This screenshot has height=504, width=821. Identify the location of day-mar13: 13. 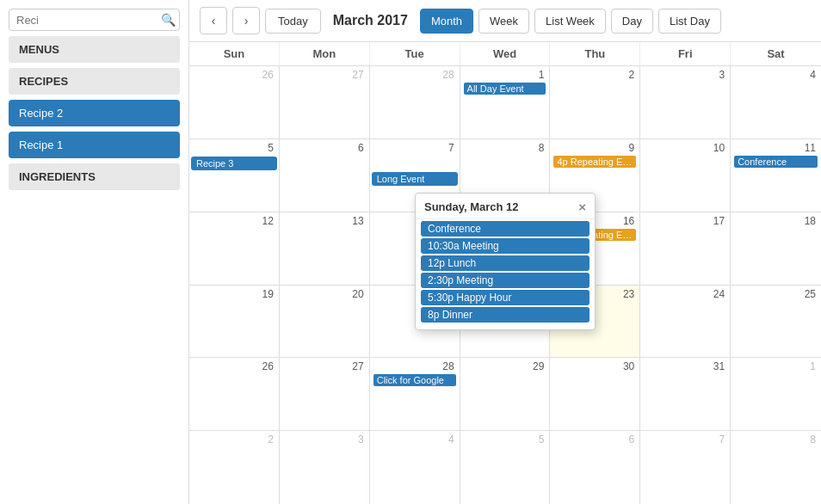
(325, 249).